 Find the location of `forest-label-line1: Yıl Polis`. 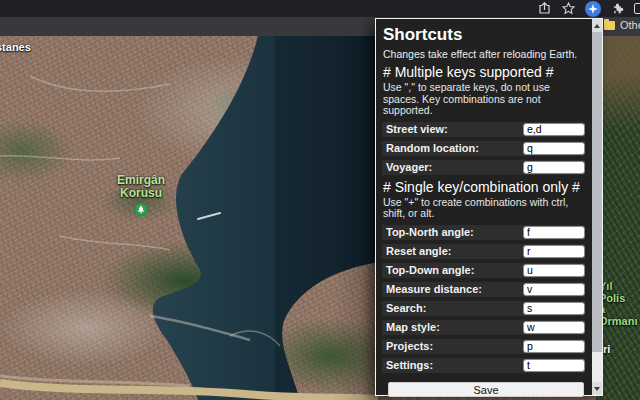

forest-label-line1: Yıl Polis is located at coordinates (620, 292).